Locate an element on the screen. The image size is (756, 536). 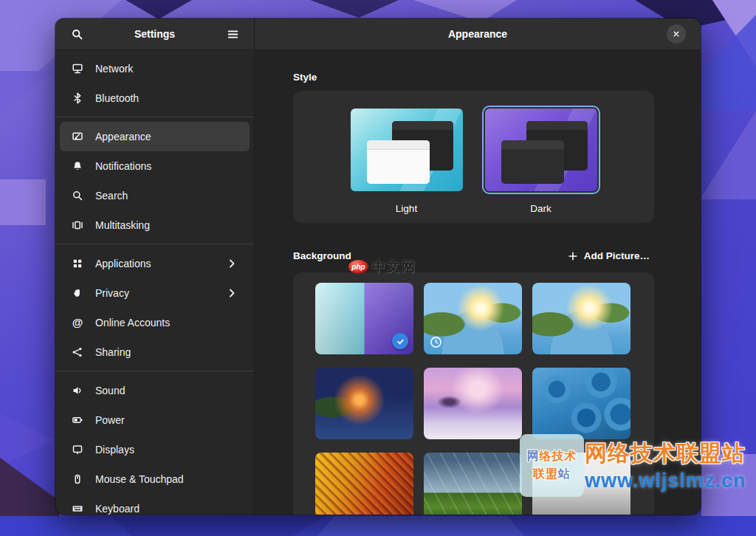
sidebar-item-label: Sound is located at coordinates (170, 391).